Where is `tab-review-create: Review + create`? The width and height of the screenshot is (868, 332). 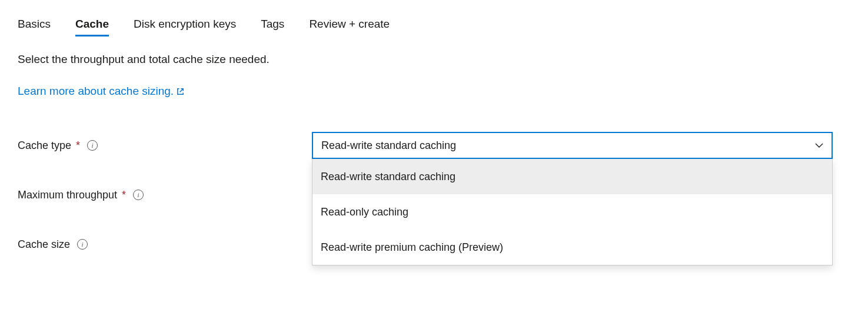 tab-review-create: Review + create is located at coordinates (350, 27).